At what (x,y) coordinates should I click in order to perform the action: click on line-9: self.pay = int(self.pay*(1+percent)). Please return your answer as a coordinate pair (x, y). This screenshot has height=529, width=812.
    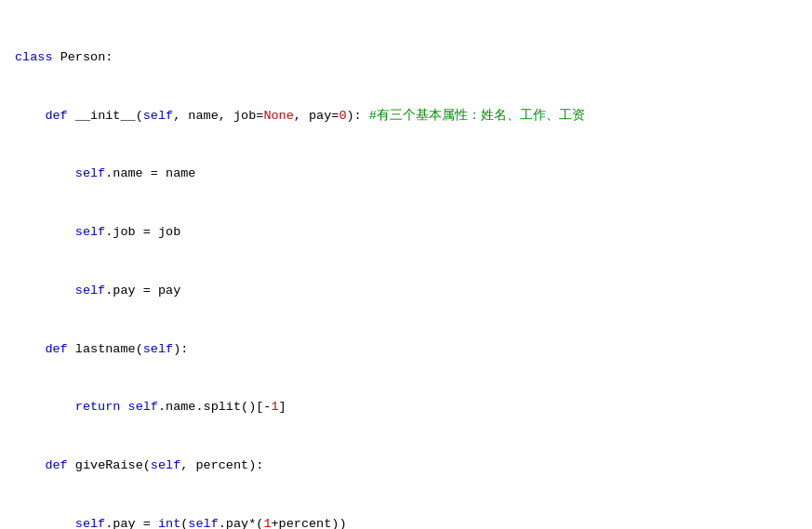
    Looking at the image, I should click on (406, 522).